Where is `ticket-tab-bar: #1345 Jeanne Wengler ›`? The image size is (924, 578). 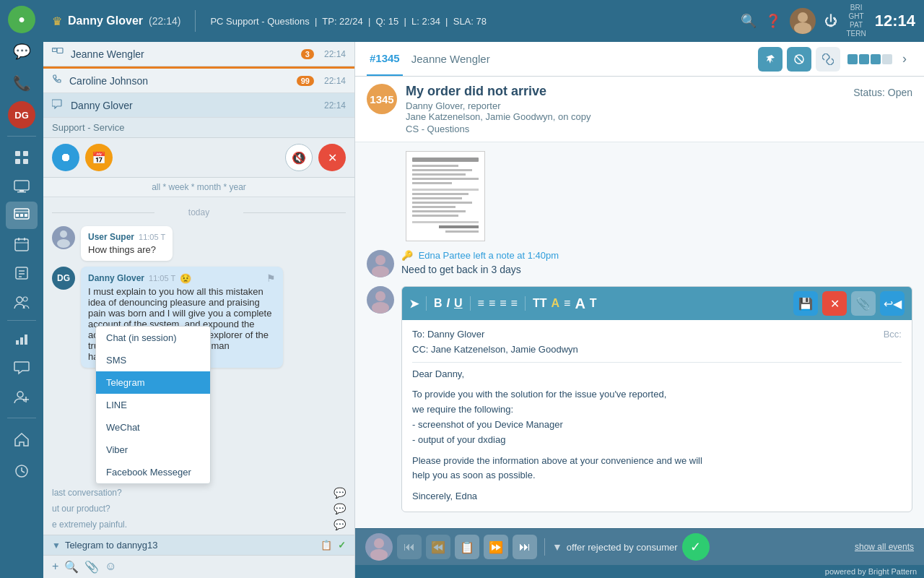
ticket-tab-bar: #1345 Jeanne Wengler › is located at coordinates (640, 59).